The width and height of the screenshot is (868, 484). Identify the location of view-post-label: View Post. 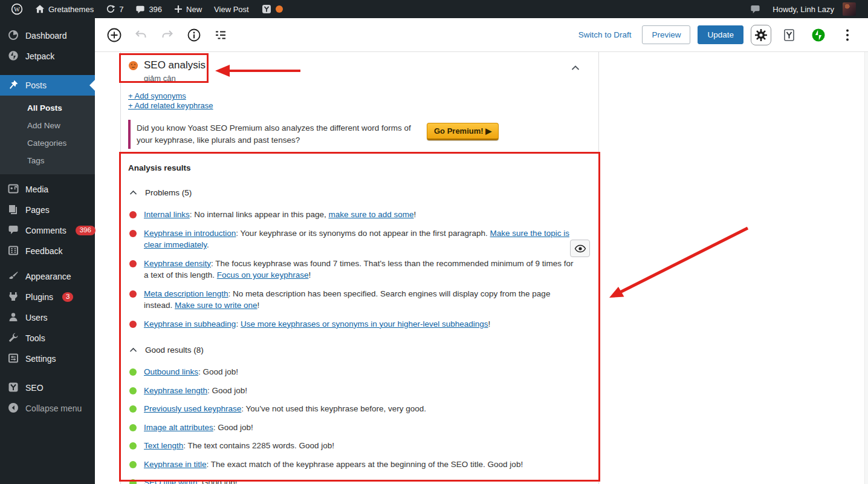
(232, 10).